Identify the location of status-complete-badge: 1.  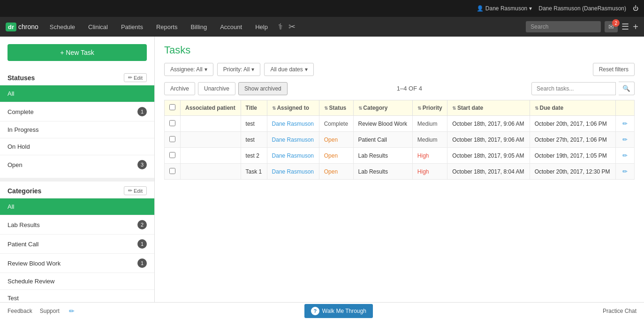
(142, 112).